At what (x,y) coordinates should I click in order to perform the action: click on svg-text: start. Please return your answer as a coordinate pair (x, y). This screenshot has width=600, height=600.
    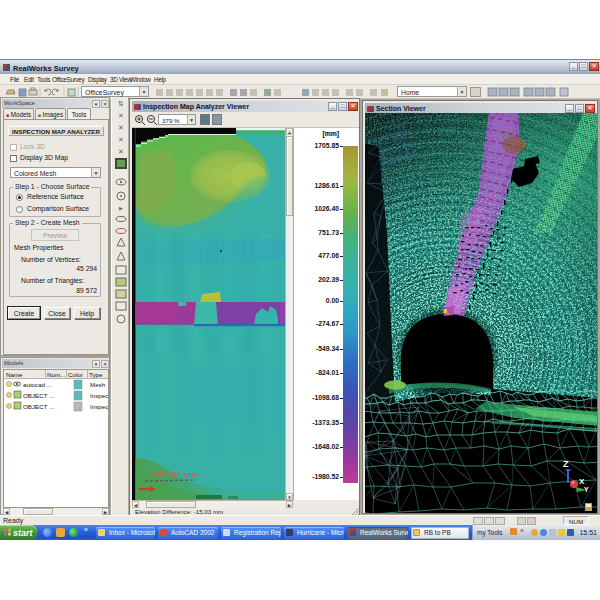
    Looking at the image, I should click on (24, 533).